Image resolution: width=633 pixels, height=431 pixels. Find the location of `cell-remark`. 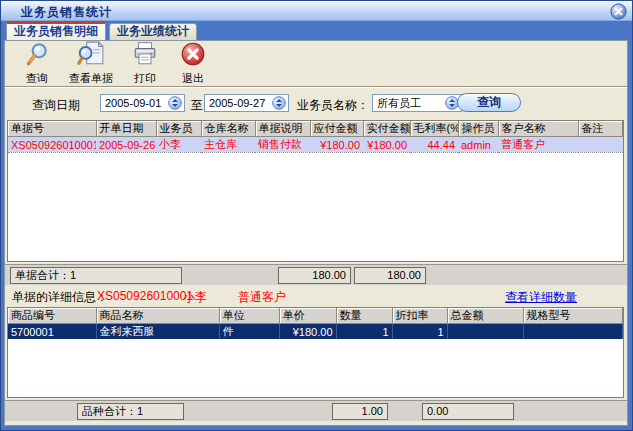

cell-remark is located at coordinates (600, 145).